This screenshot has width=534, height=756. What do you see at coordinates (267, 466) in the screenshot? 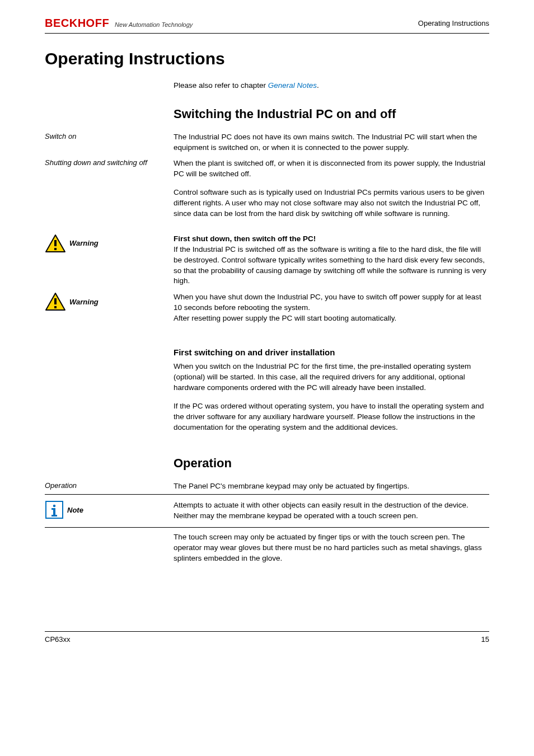
I see `operation-heading-row: Operation` at bounding box center [267, 466].